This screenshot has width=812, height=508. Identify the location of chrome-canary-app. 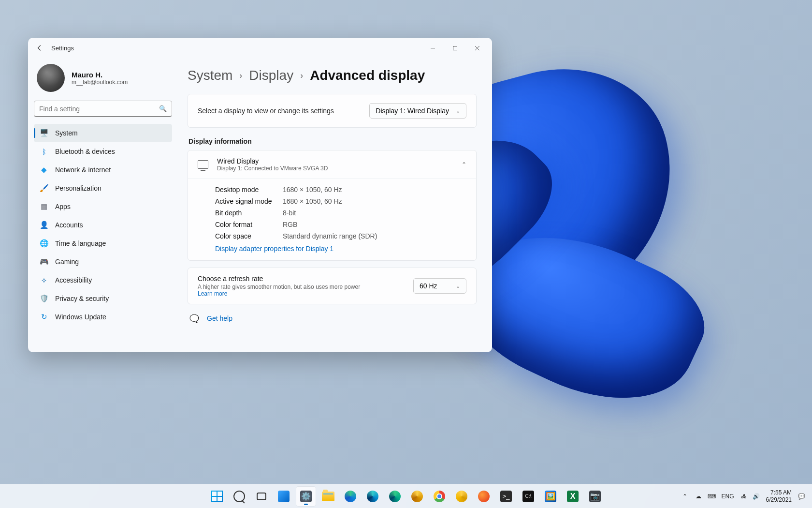
(462, 496).